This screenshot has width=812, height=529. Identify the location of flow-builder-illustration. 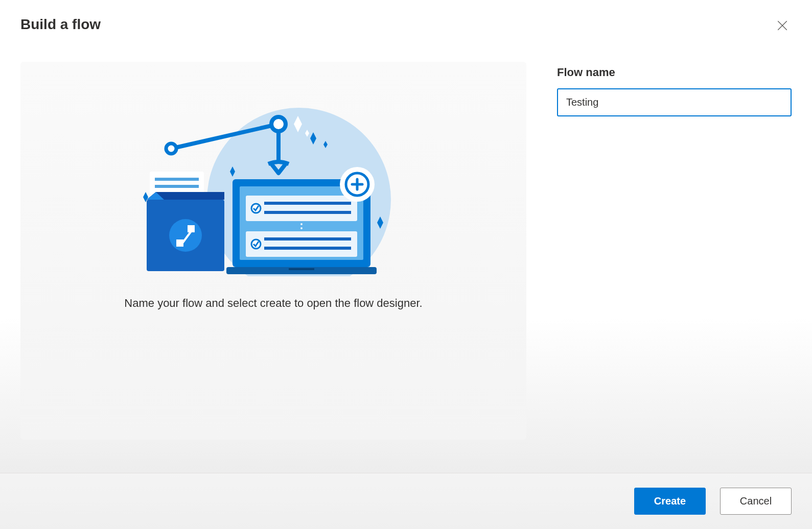
(273, 184).